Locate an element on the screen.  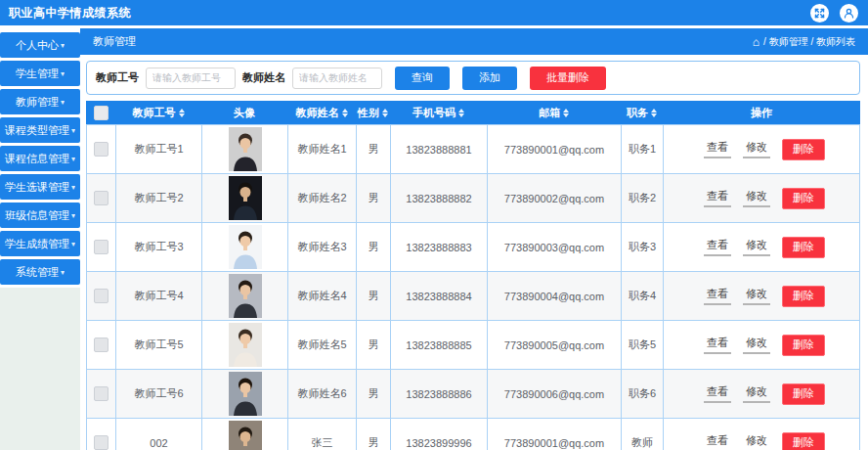
user-icon is located at coordinates (848, 14).